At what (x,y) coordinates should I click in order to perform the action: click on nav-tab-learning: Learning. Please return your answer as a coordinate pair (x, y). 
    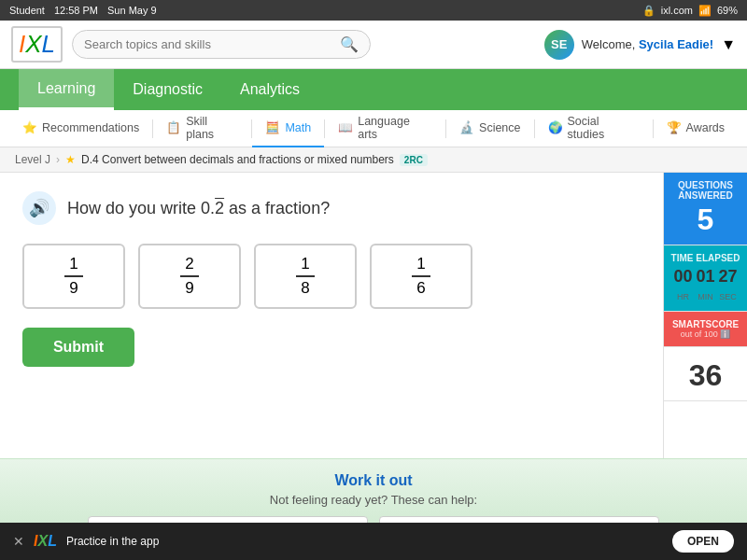
    Looking at the image, I should click on (66, 90).